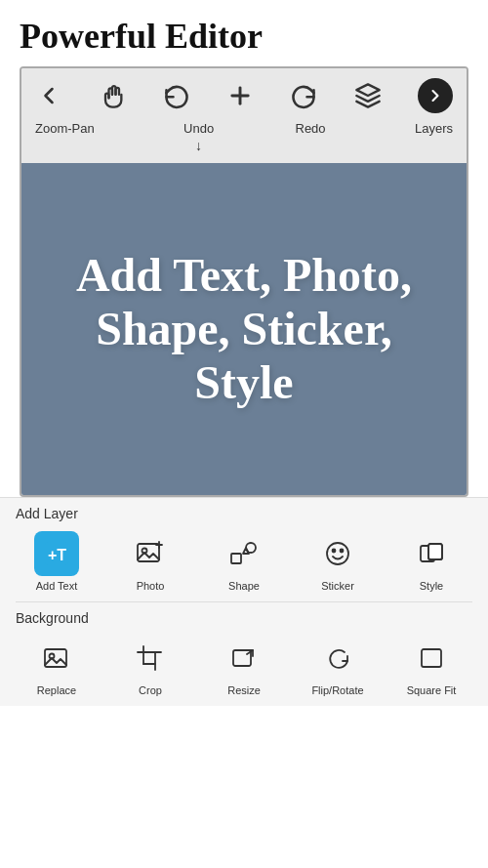 The height and width of the screenshot is (868, 488). What do you see at coordinates (199, 129) in the screenshot?
I see `undo-label: Undo` at bounding box center [199, 129].